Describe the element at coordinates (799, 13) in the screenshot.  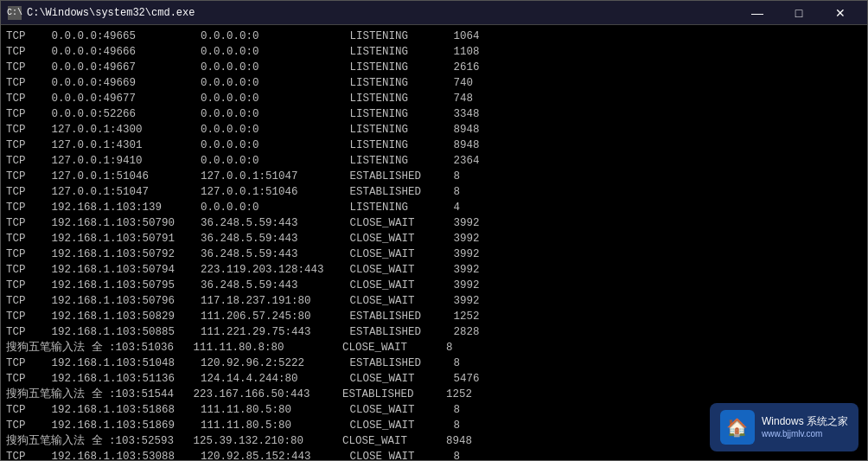
I see `maximize-button: □` at that location.